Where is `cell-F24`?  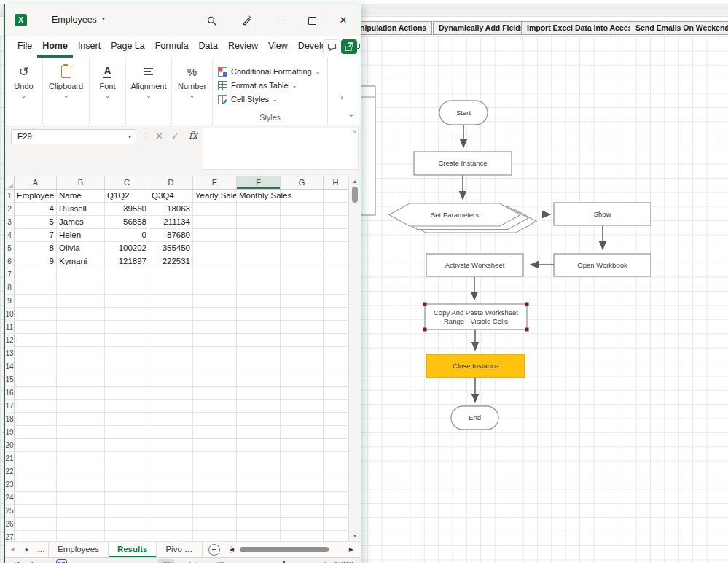 cell-F24 is located at coordinates (259, 498).